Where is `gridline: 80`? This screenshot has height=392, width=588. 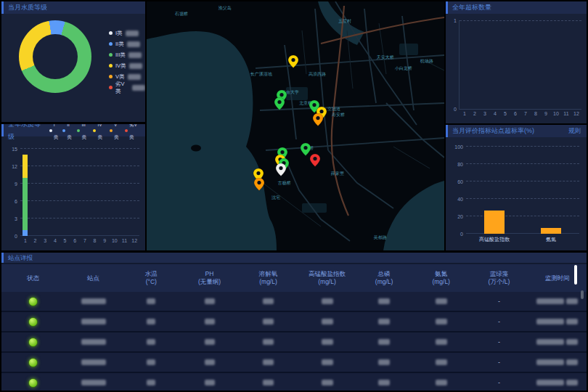 gridline: 80 is located at coordinates (523, 164).